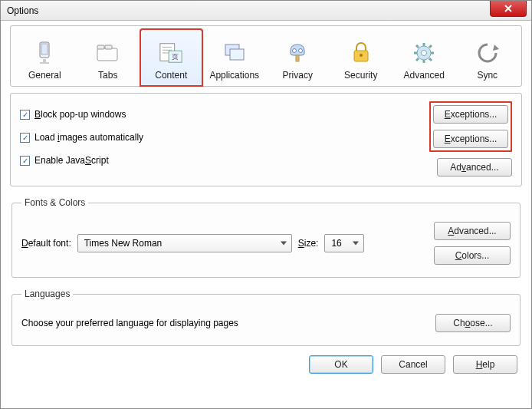 This screenshot has width=532, height=409. What do you see at coordinates (266, 56) in the screenshot?
I see `category-tabstrip: General Tabs 页 Content Applications Priv…` at bounding box center [266, 56].